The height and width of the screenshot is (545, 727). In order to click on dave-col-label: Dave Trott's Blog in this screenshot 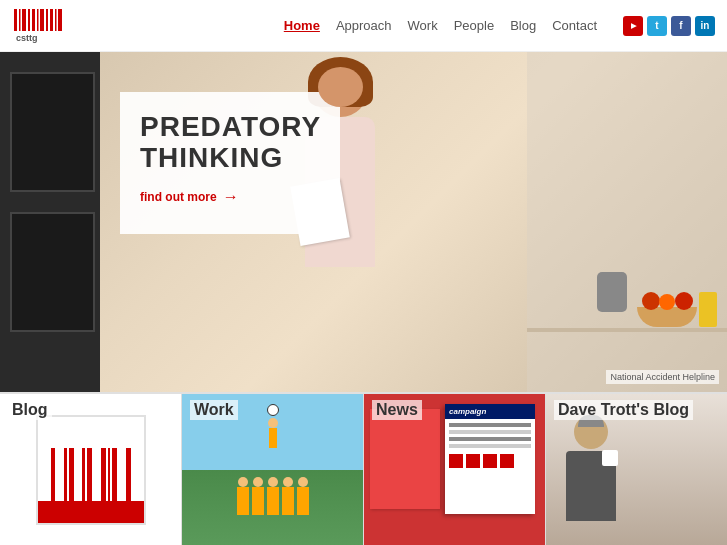, I will do `click(624, 410)`.